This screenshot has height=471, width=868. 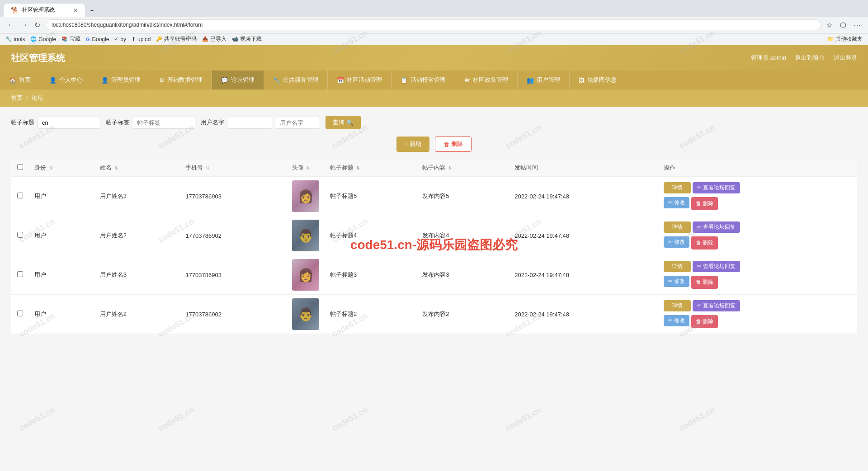 What do you see at coordinates (845, 39) in the screenshot?
I see `bookmark-others: 📁其他收藏夹` at bounding box center [845, 39].